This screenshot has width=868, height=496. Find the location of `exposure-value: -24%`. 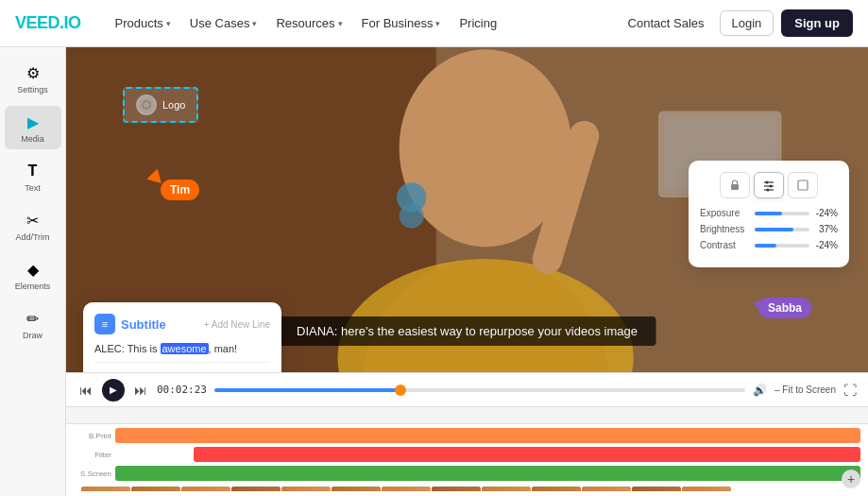

exposure-value: -24% is located at coordinates (825, 214).